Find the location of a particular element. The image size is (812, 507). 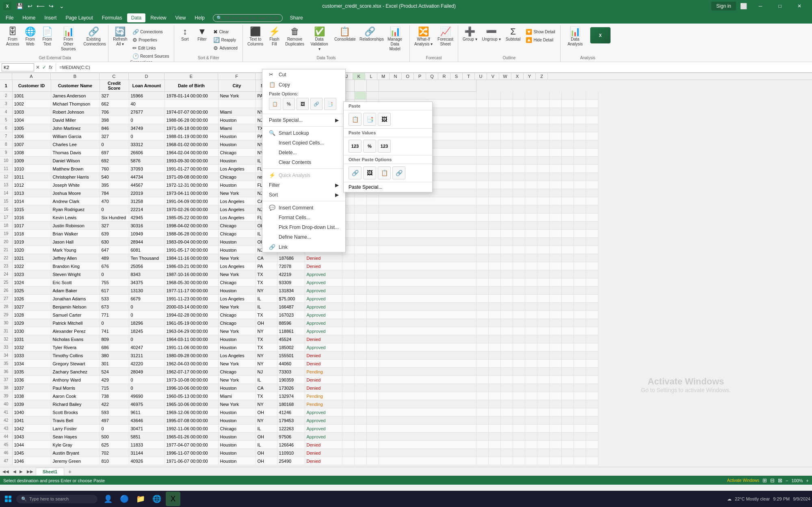

table-cell: Kevin Lewis is located at coordinates (75, 218).